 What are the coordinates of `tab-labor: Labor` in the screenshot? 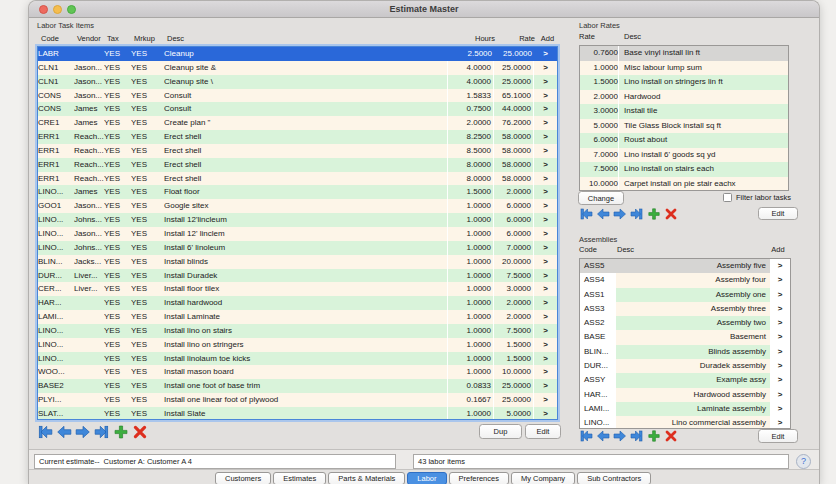 It's located at (426, 478).